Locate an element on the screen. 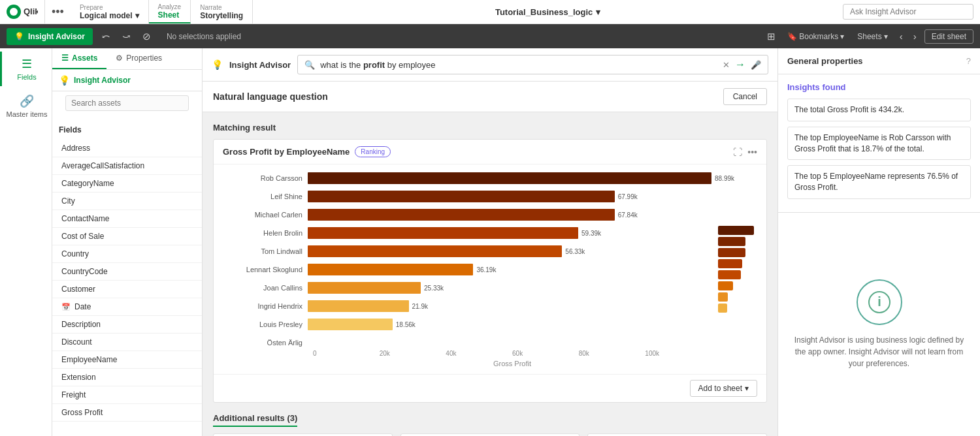  field-item: 📅Date is located at coordinates (127, 307).